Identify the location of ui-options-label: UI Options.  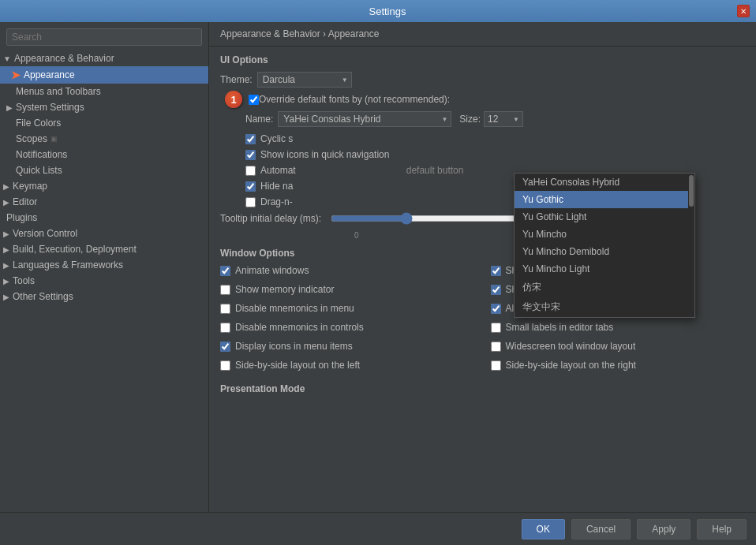
(483, 60).